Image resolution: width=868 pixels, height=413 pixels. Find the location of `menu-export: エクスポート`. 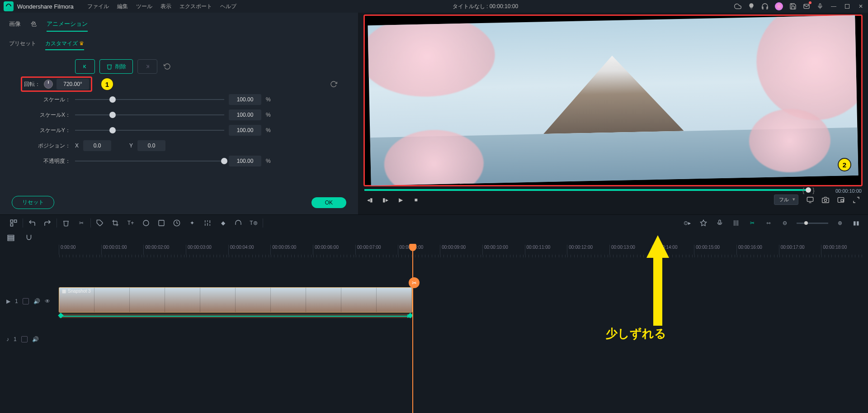

menu-export: エクスポート is located at coordinates (196, 6).